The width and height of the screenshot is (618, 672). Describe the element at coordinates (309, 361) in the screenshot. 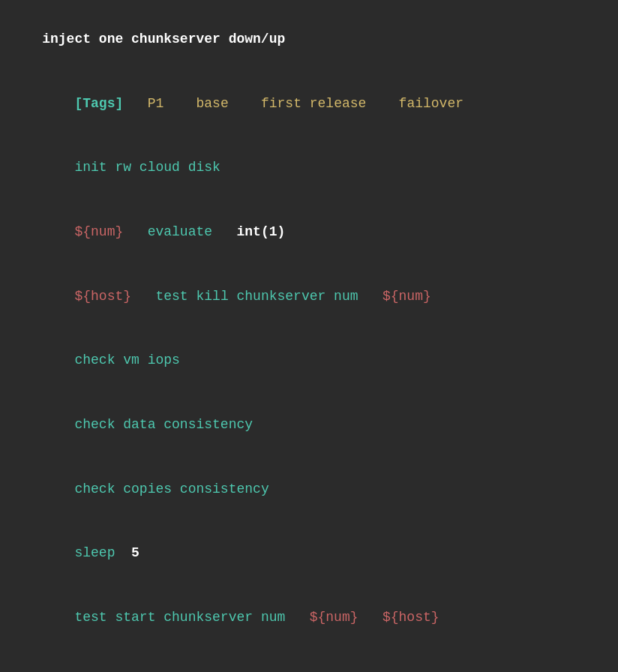

I see `section1-check-vm-line: check vm iops` at that location.